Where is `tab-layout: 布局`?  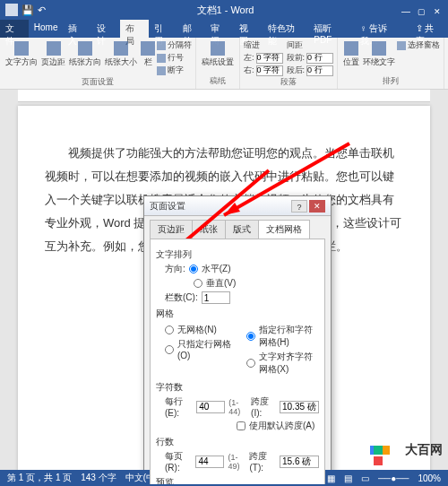
tab-layout: 布局 is located at coordinates (134, 29).